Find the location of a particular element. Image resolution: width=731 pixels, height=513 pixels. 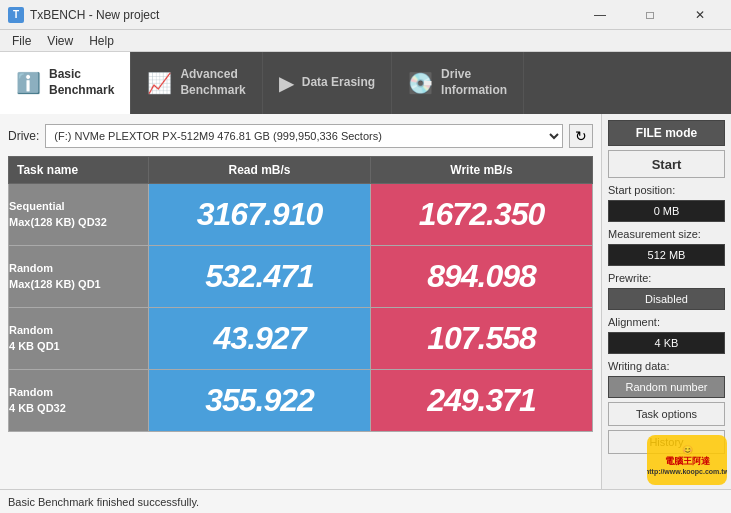

measurement-size-label: Measurement size: is located at coordinates (666, 234).